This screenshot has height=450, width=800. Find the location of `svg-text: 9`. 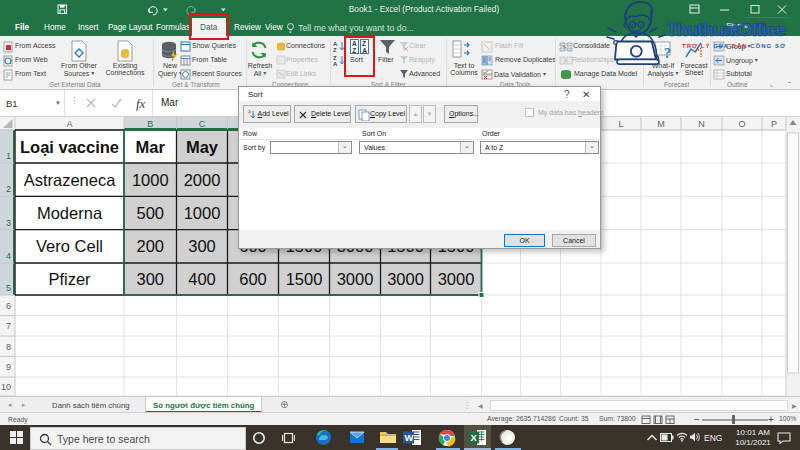

svg-text: 9 is located at coordinates (8, 367).